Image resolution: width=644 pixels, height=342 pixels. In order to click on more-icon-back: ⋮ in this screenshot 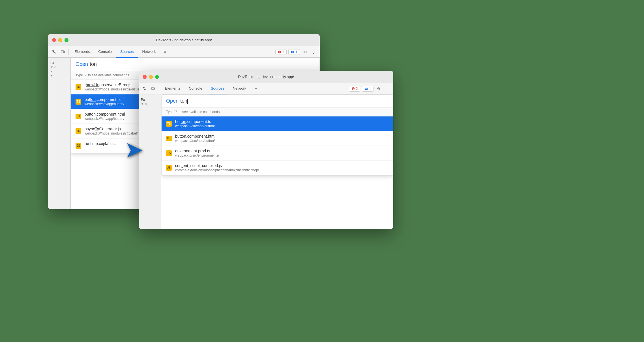, I will do `click(314, 52)`.